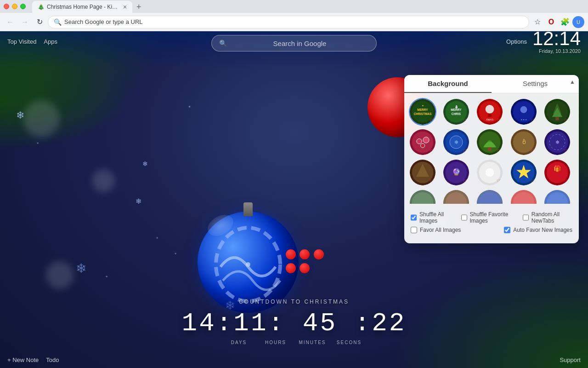 The height and width of the screenshot is (368, 588). Describe the element at coordinates (551, 22) in the screenshot. I see `opera-icon-button: O` at that location.